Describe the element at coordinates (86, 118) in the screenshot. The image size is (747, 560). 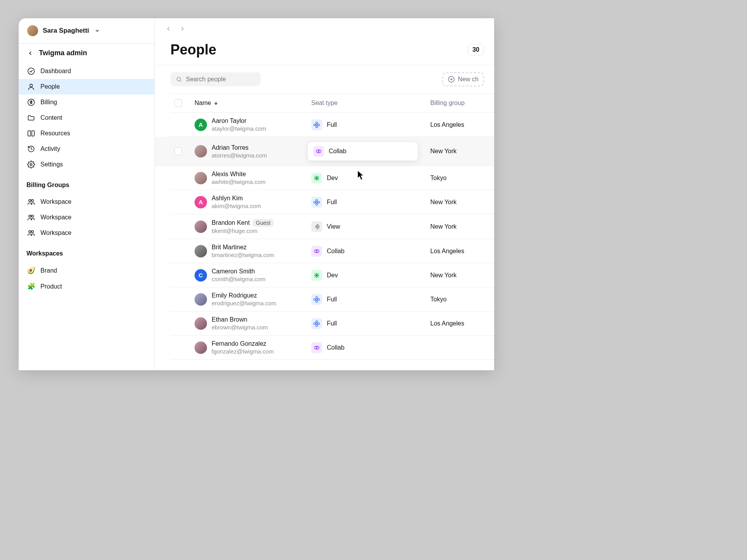
I see `sidebar-item-content: Content` at that location.